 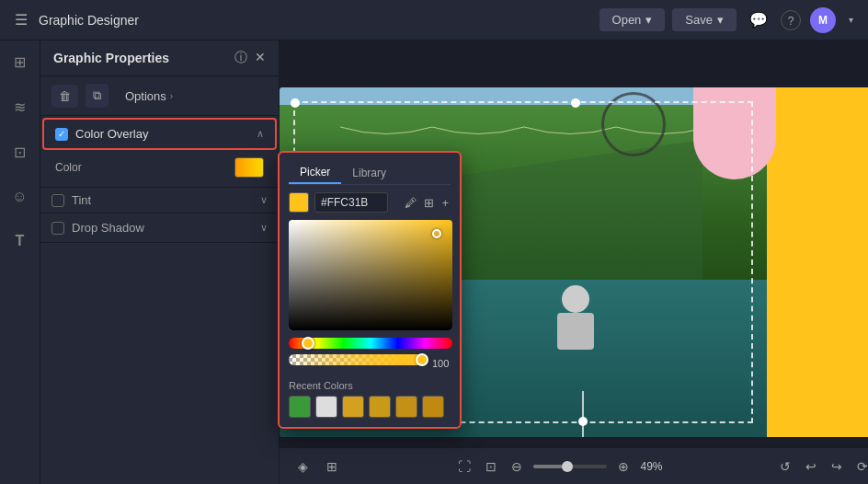 I want to click on tint-checkbox, so click(x=58, y=201).